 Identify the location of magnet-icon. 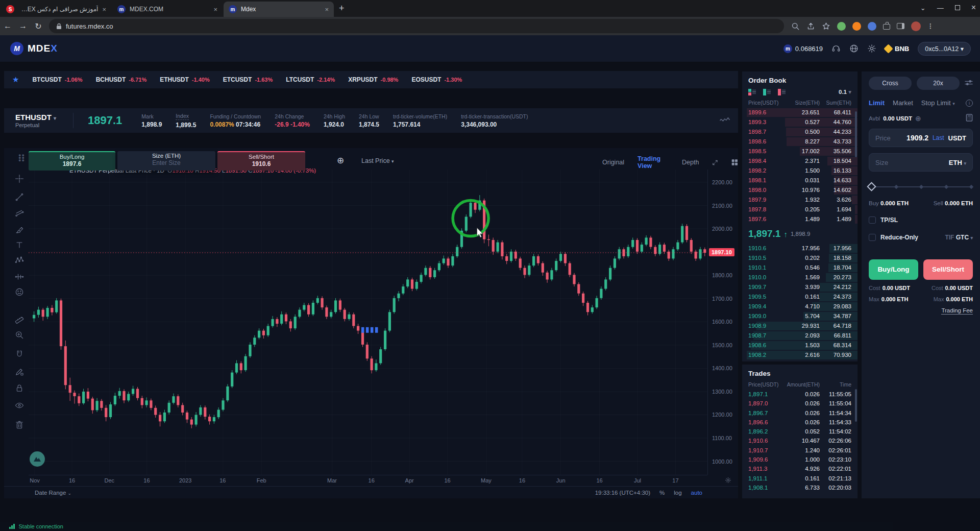
(19, 354).